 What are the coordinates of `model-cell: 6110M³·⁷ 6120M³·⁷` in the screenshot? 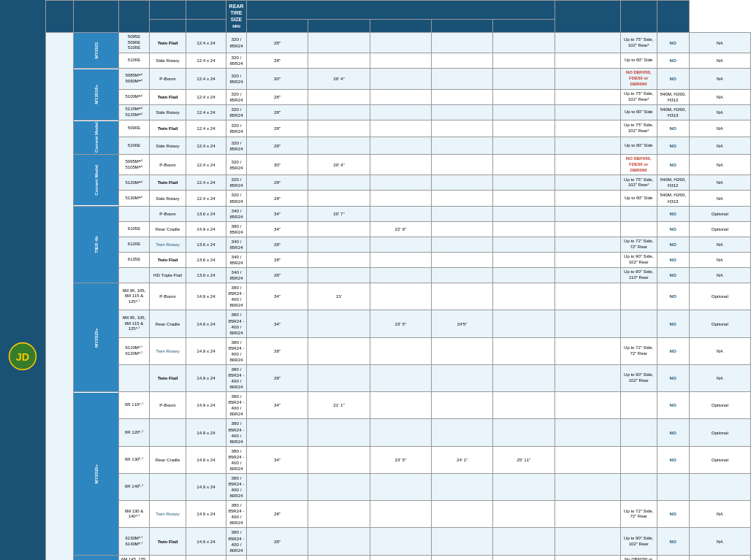 It's located at (134, 350).